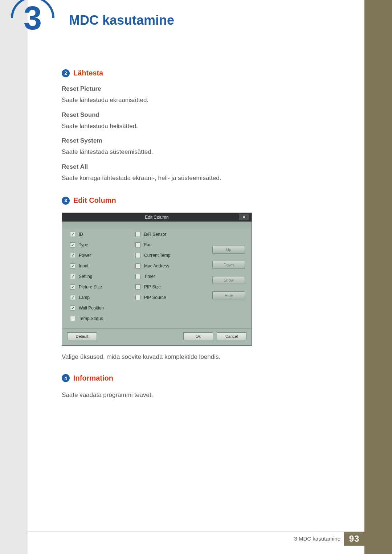 This screenshot has width=392, height=554. What do you see at coordinates (229, 295) in the screenshot?
I see `hide-button: Hide` at bounding box center [229, 295].